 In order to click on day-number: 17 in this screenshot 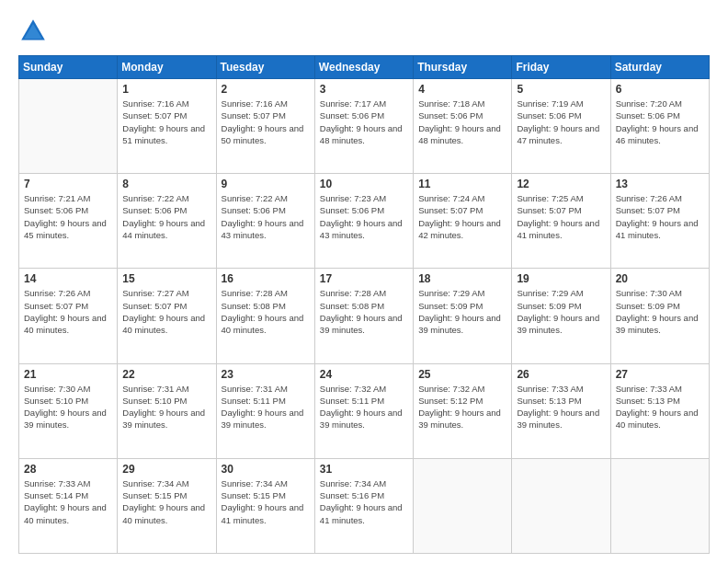, I will do `click(364, 279)`.